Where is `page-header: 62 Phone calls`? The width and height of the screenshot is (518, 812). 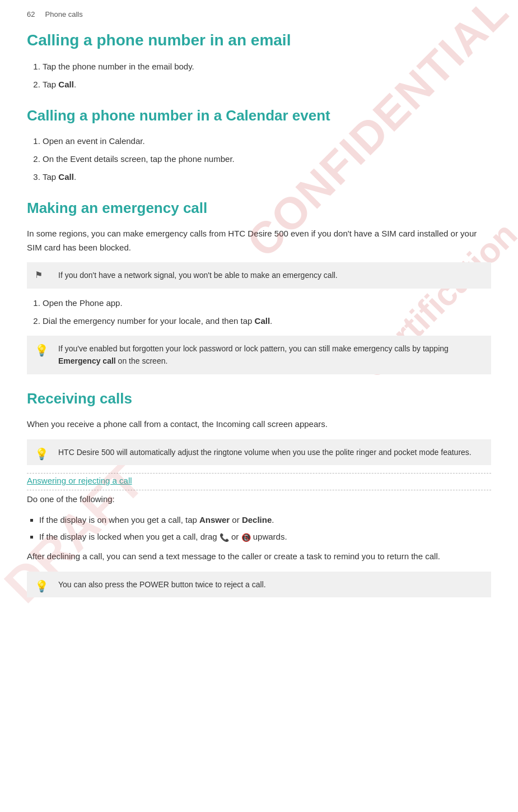
page-header: 62 Phone calls is located at coordinates (259, 16).